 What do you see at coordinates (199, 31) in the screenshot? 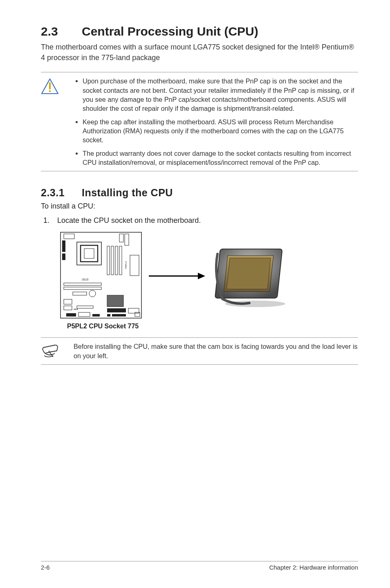
I see `section-heading: 2.3Central Processing Unit (CPU)` at bounding box center [199, 31].